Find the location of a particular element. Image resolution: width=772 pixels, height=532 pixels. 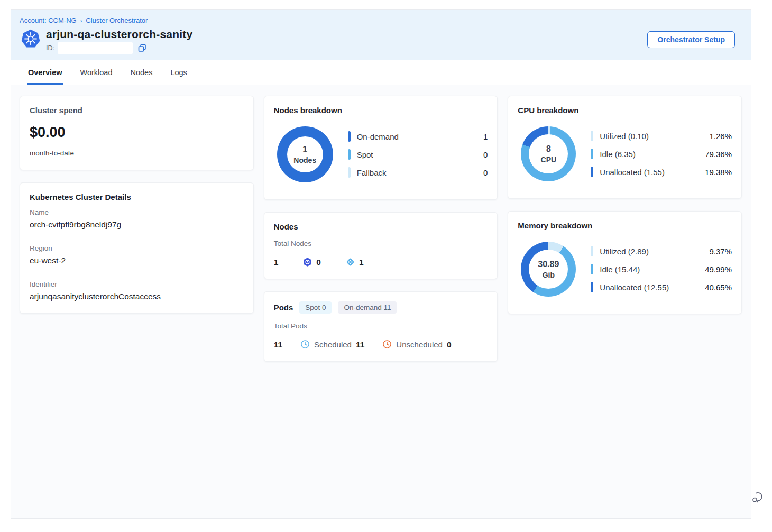

donut-wrap: 30.89 Gib is located at coordinates (548, 269).